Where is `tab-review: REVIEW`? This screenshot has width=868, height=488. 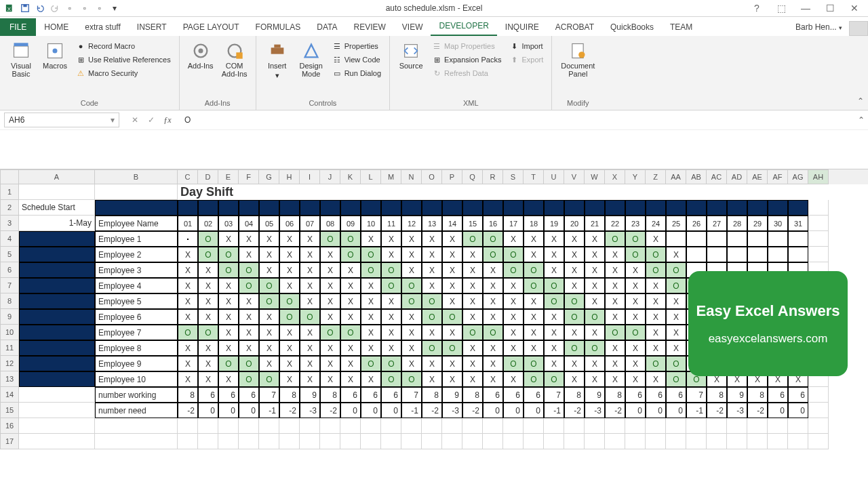 tab-review: REVIEW is located at coordinates (369, 27).